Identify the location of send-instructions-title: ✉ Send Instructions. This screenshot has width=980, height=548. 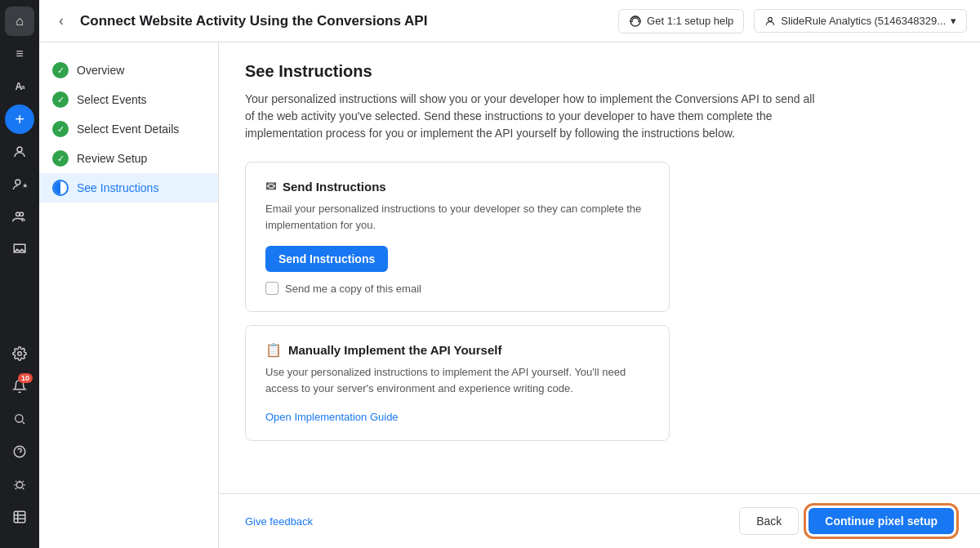
(457, 186).